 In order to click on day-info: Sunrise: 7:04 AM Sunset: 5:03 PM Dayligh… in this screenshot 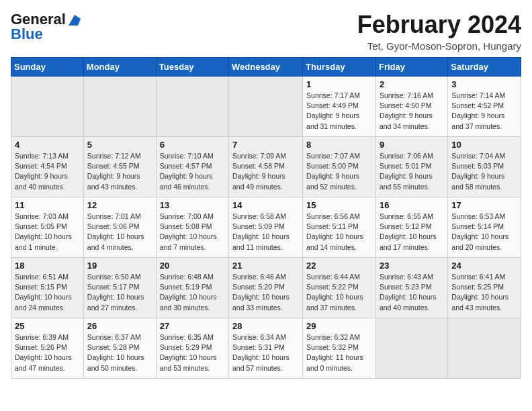, I will do `click(484, 172)`.